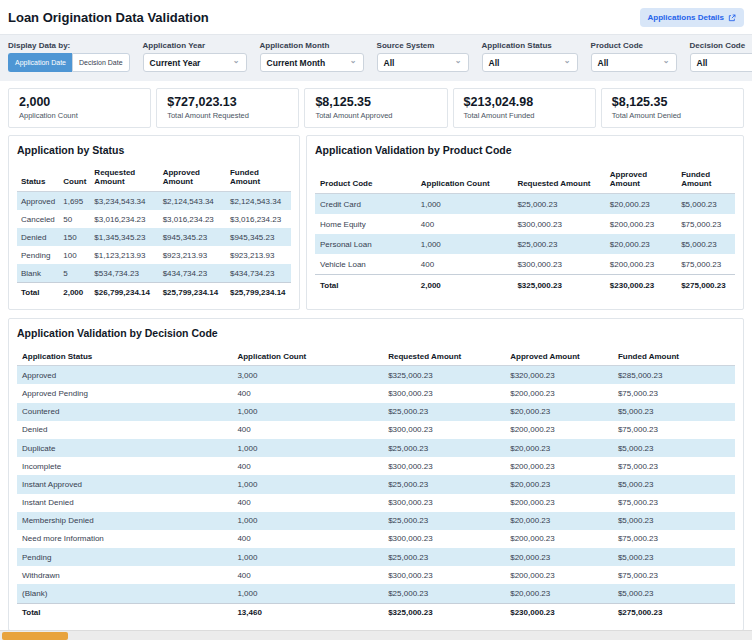 The width and height of the screenshot is (752, 640). Describe the element at coordinates (366, 204) in the screenshot. I see `table-cell: Credit Card` at that location.